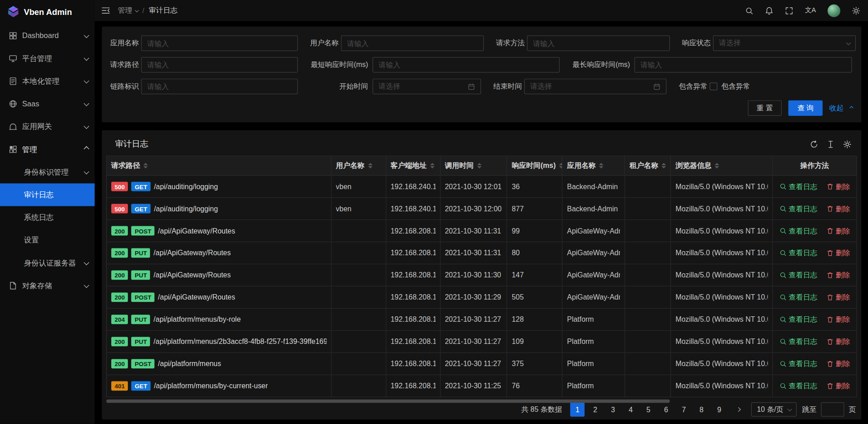 The image size is (868, 424). I want to click on chevron-down-icon, so click(86, 126).